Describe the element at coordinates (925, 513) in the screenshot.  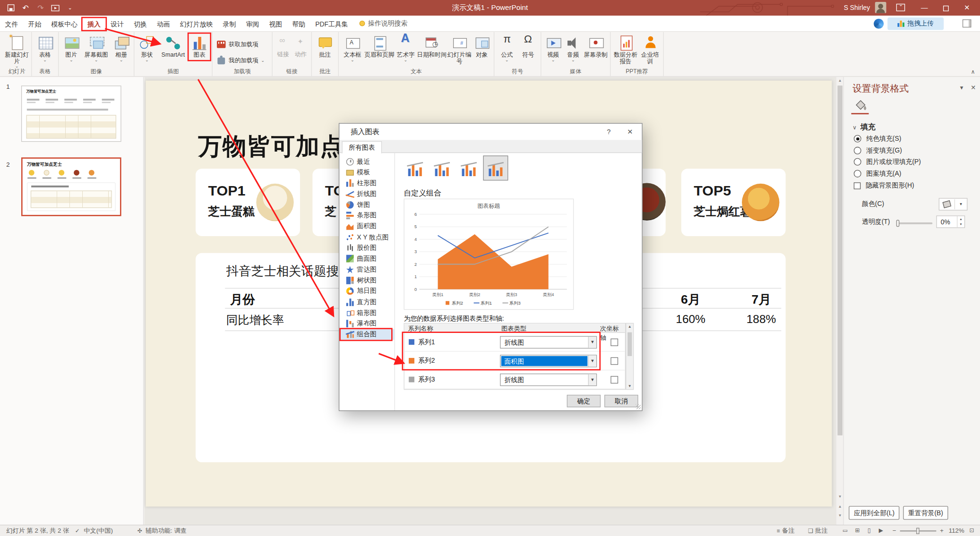
I see `reset-background-button: 重置背景(B)` at that location.